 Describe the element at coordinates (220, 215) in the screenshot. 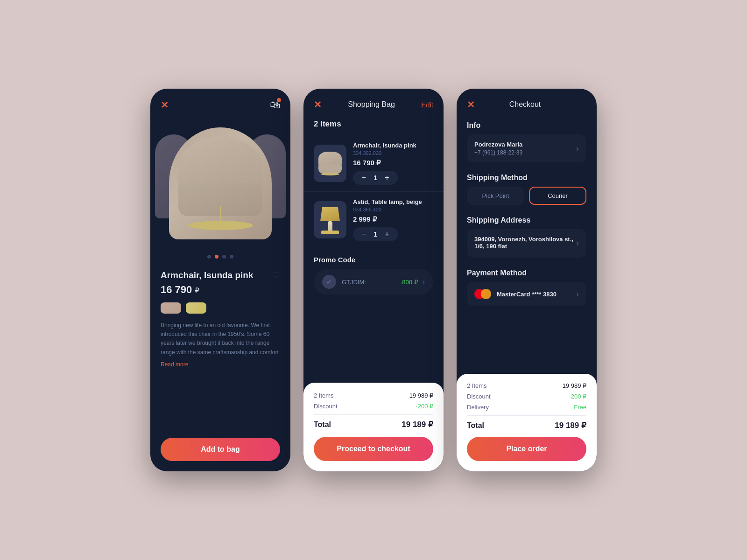

I see `chair-leg` at that location.